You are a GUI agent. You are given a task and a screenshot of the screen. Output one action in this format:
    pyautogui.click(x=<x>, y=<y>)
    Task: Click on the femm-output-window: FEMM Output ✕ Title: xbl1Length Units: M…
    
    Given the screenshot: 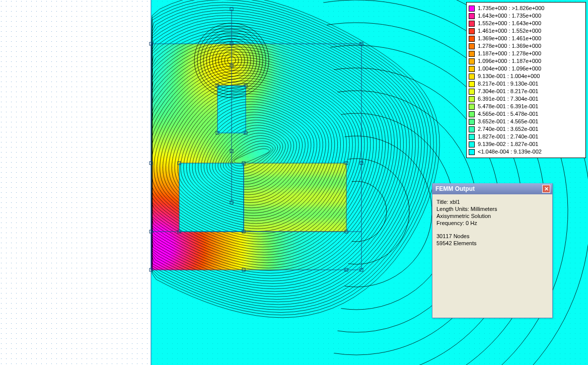 What is the action you would take?
    pyautogui.click(x=492, y=251)
    